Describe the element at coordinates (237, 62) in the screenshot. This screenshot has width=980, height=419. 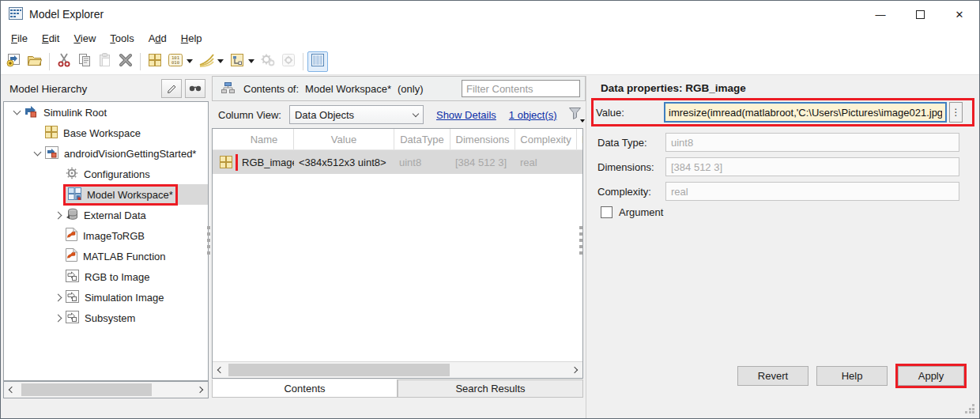
I see `hierarchy-view-button` at that location.